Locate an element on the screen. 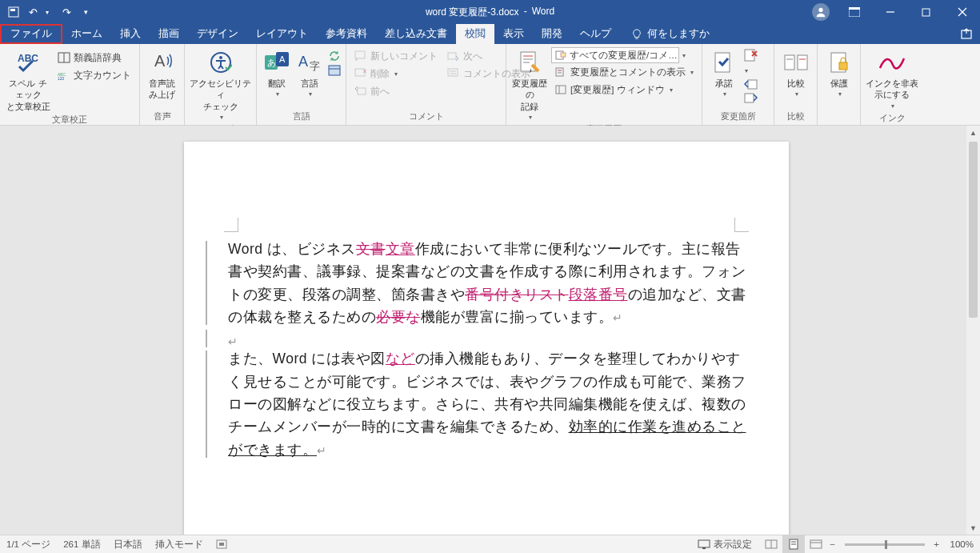  next-change-button is located at coordinates (751, 98).